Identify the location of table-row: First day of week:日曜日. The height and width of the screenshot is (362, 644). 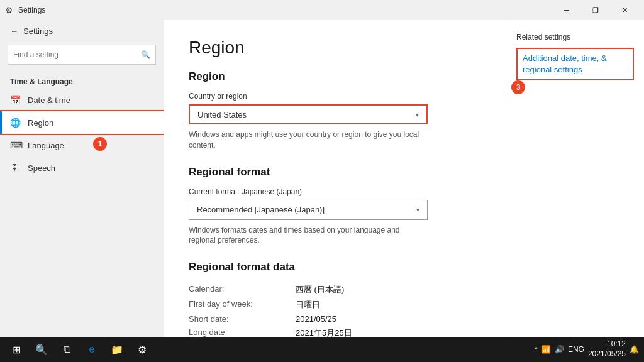
(335, 305).